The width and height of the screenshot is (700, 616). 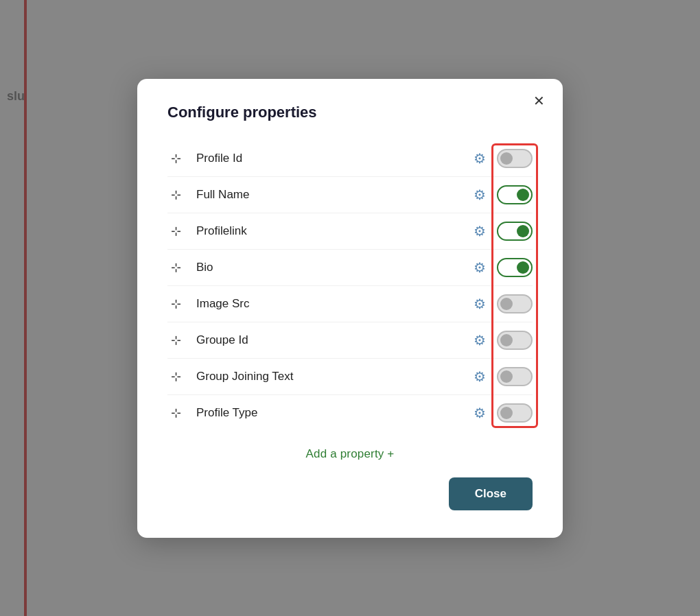 What do you see at coordinates (506, 158) in the screenshot?
I see `toggle-thumb-profile-id` at bounding box center [506, 158].